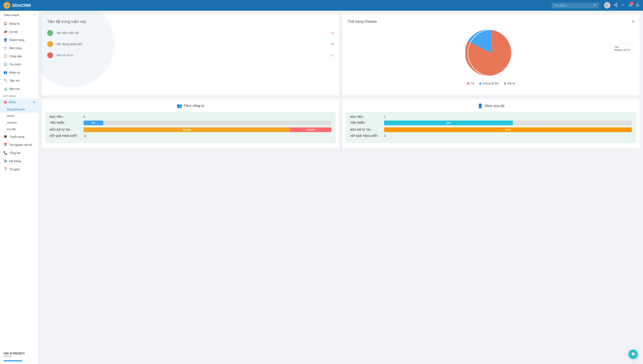 The height and width of the screenshot is (364, 643). I want to click on okr-row-2: Okr có rủi ro +1, so click(191, 55).